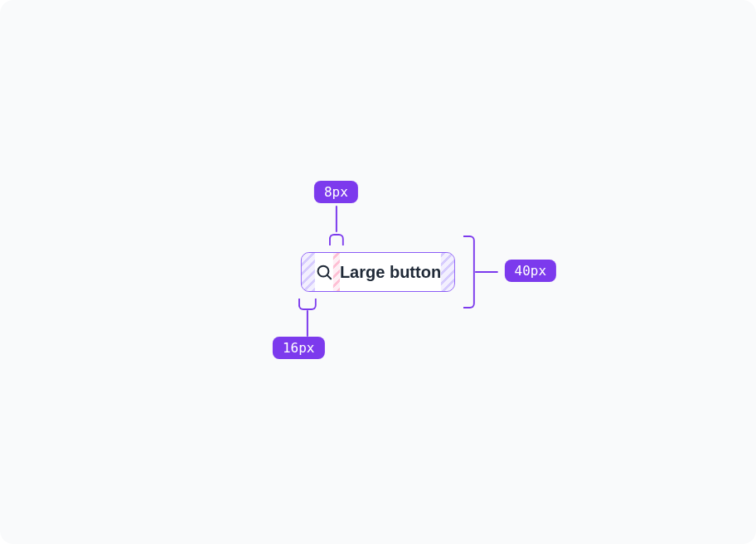 The height and width of the screenshot is (544, 756). What do you see at coordinates (390, 272) in the screenshot?
I see `button-label: Large button` at bounding box center [390, 272].